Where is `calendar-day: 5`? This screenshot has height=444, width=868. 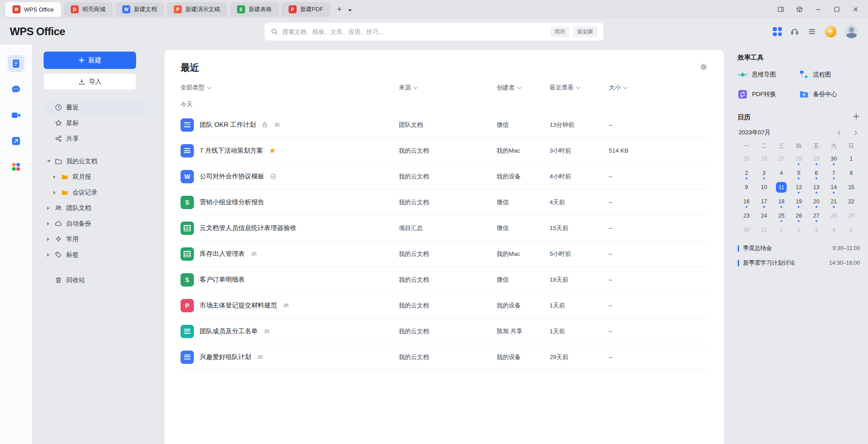 calendar-day: 5 is located at coordinates (799, 173).